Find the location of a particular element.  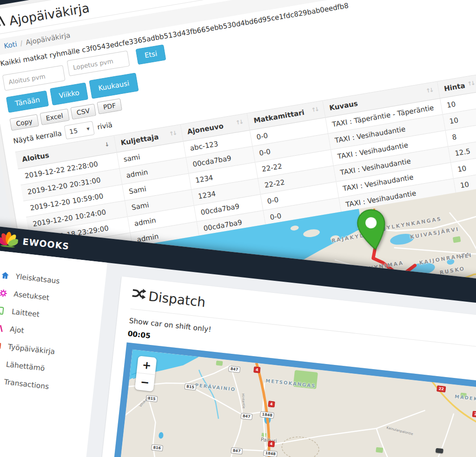

page-length-select: 15 ▼ is located at coordinates (79, 130).